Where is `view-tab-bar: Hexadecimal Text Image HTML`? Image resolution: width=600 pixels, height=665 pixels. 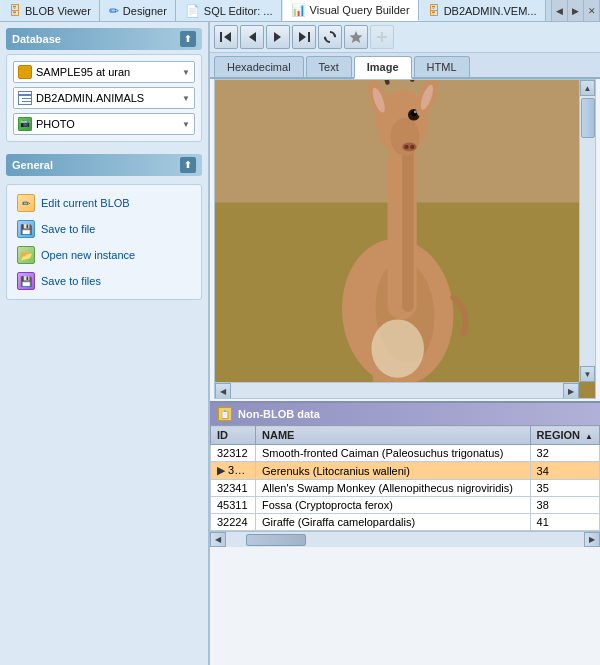 view-tab-bar: Hexadecimal Text Image HTML is located at coordinates (405, 66).